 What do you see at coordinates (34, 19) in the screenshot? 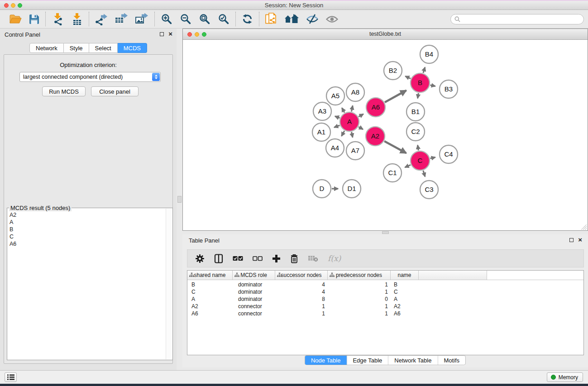
I see `save-session-icon` at bounding box center [34, 19].